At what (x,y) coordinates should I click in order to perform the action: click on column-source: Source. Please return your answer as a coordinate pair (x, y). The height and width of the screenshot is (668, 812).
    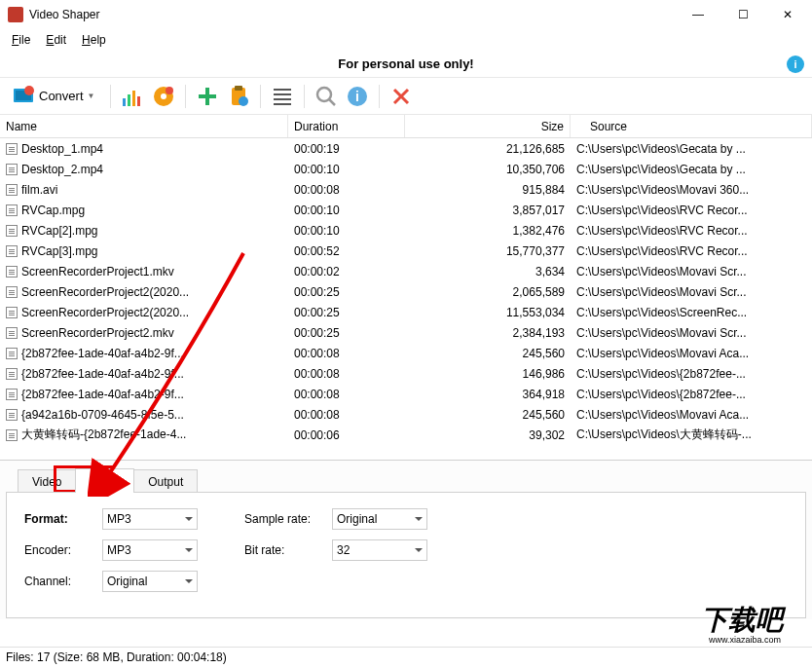
    Looking at the image, I should click on (691, 127).